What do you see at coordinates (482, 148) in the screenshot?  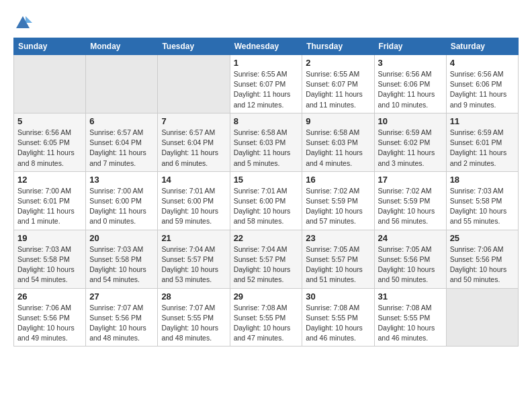 I see `day-info: Sunrise: 6:59 AM Sunset: 6:01 PM Dayligh…` at bounding box center [482, 148].